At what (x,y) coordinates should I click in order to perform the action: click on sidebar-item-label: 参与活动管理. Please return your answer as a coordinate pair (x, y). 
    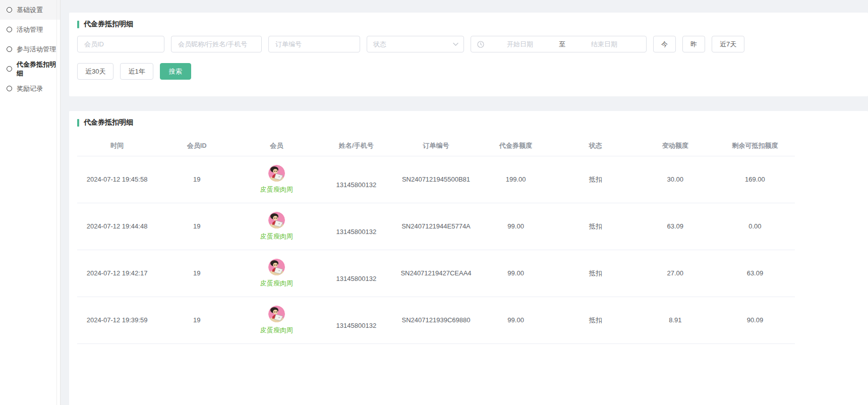
    Looking at the image, I should click on (36, 49).